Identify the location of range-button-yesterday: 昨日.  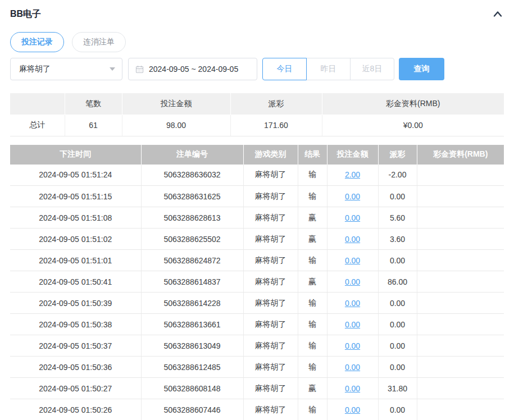
(328, 69).